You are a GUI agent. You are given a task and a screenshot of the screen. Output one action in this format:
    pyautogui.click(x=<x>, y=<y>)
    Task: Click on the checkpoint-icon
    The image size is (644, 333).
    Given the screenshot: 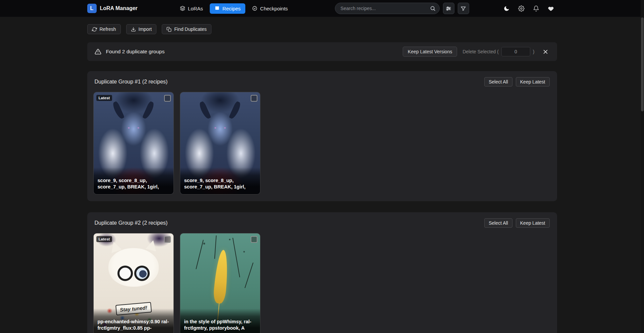 What is the action you would take?
    pyautogui.click(x=255, y=8)
    